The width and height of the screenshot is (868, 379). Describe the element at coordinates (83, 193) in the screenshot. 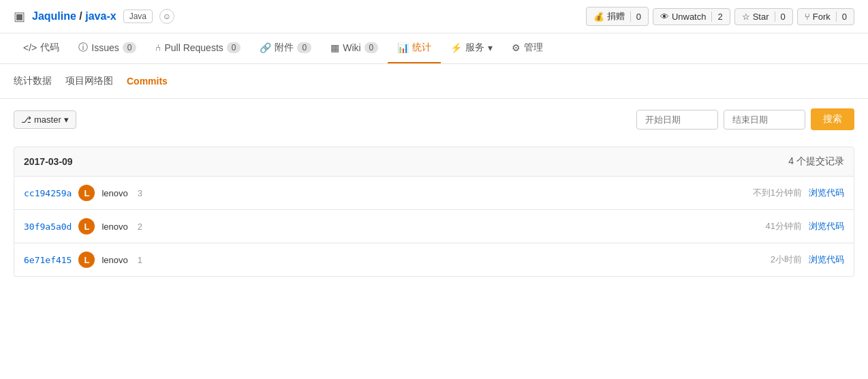

I see `commit-left-0: cc194259a L lenovo 3` at that location.